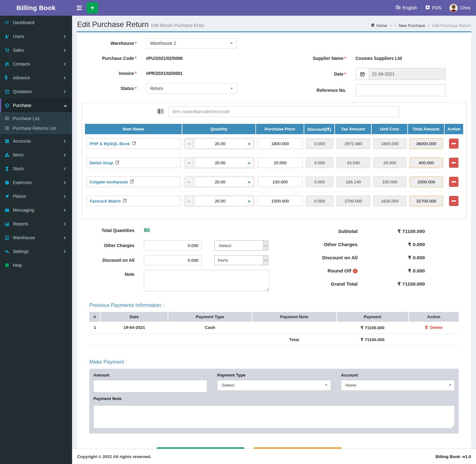 The image size is (476, 464). I want to click on sidebar-item-sales: Sales, so click(36, 50).